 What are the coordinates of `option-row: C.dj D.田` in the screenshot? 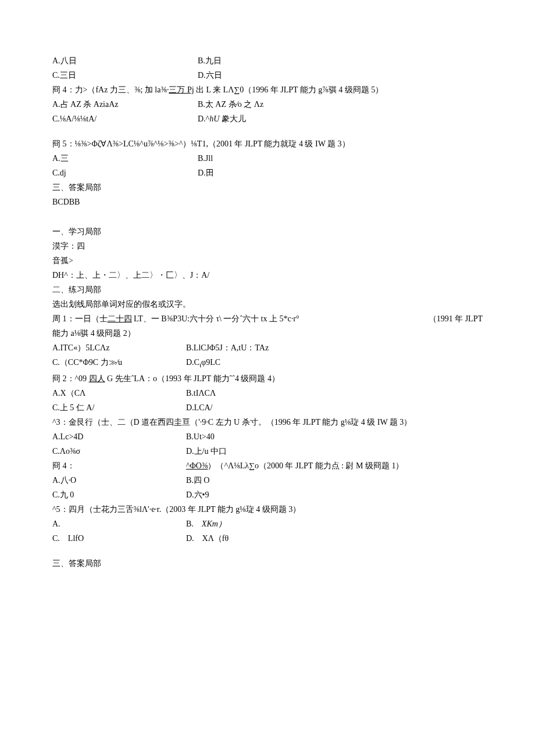 It's located at (268, 173).